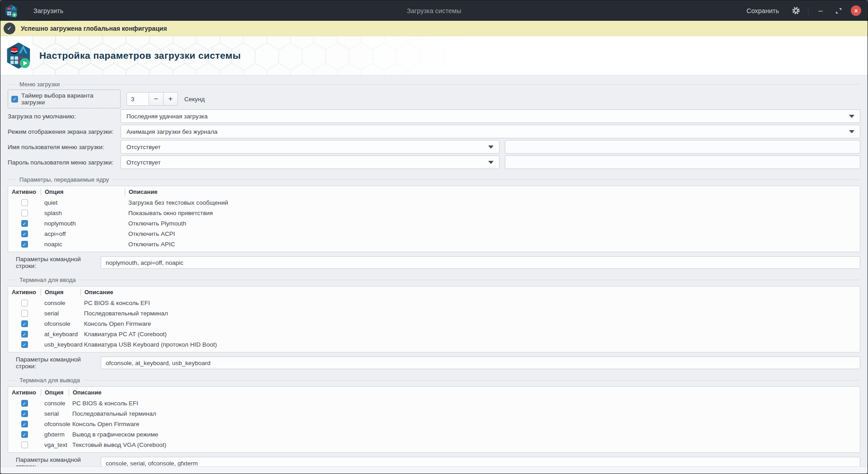 The height and width of the screenshot is (474, 868). What do you see at coordinates (434, 131) in the screenshot?
I see `form-row: Режим отображения экрана загрузки:Анимац…` at bounding box center [434, 131].